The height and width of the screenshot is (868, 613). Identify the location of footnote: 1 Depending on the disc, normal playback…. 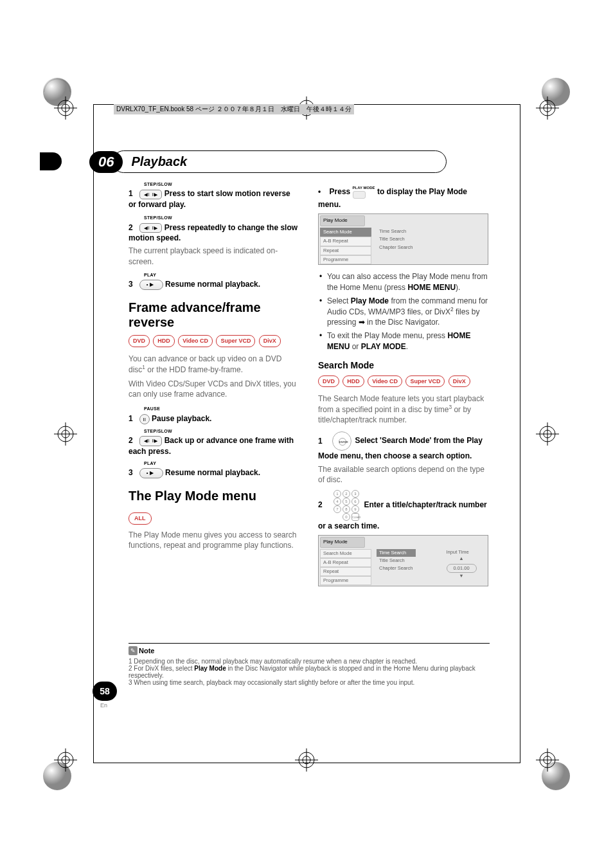
(309, 661).